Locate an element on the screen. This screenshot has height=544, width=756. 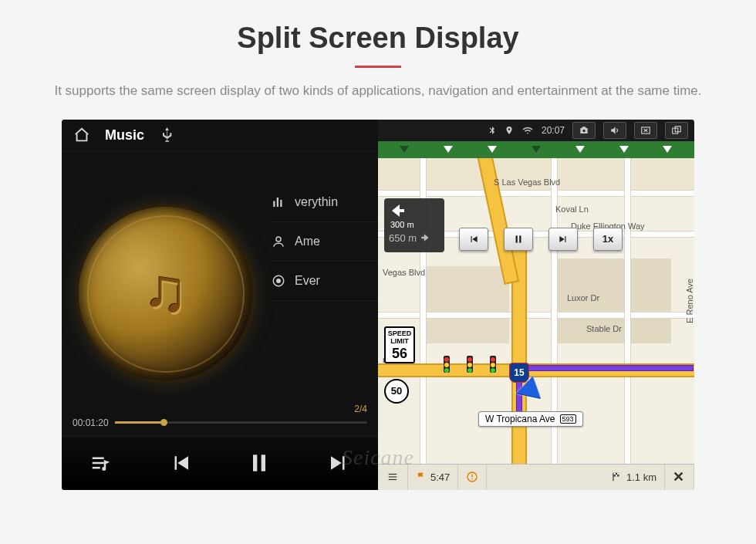
bluetooth-icon is located at coordinates (492, 130).